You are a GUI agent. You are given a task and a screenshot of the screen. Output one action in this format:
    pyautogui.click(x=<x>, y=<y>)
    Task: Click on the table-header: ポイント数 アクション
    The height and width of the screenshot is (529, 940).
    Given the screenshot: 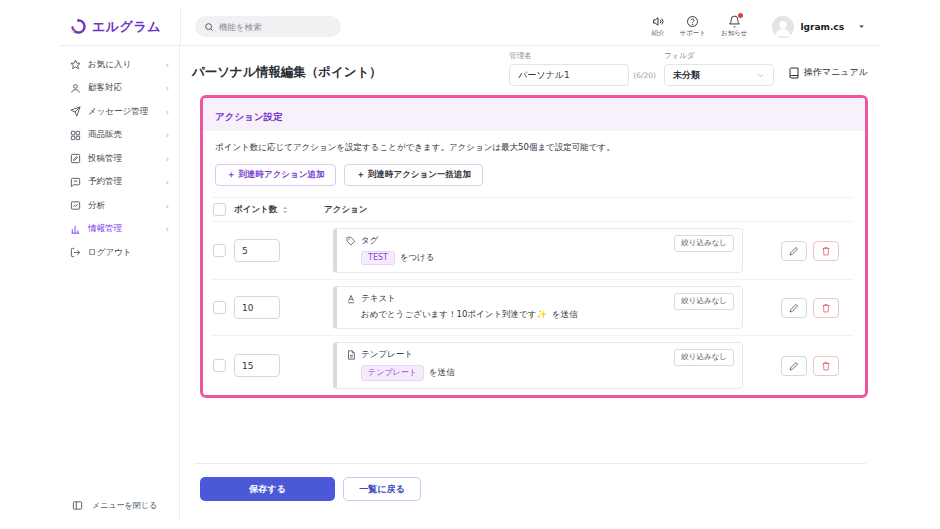 What is the action you would take?
    pyautogui.click(x=532, y=210)
    